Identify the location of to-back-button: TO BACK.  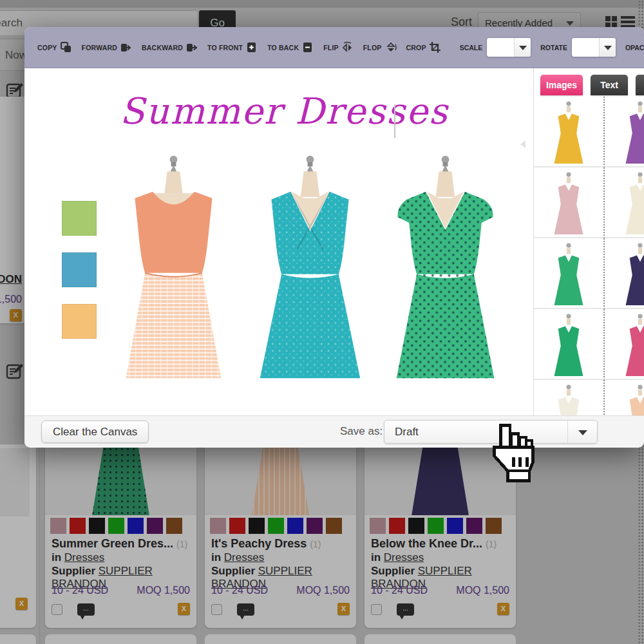
(290, 48).